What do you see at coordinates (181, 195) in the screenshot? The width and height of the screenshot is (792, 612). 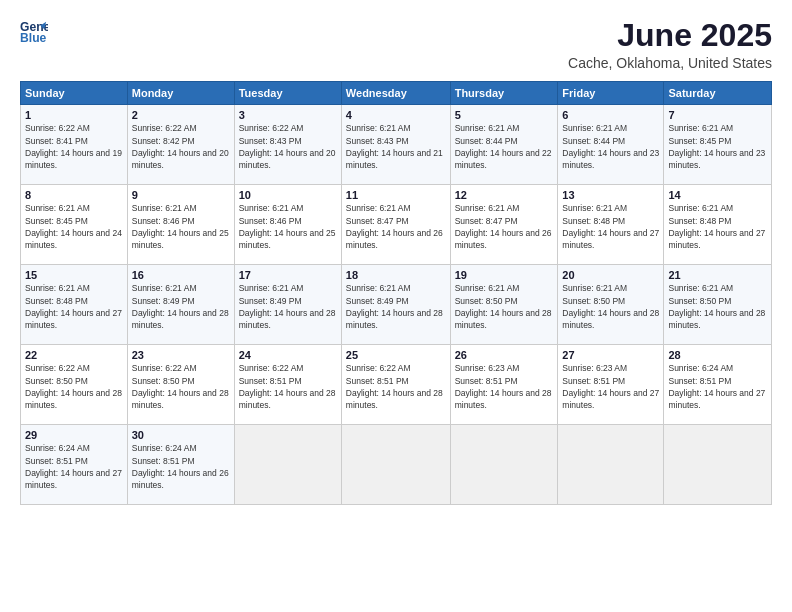 I see `day-number: 9` at bounding box center [181, 195].